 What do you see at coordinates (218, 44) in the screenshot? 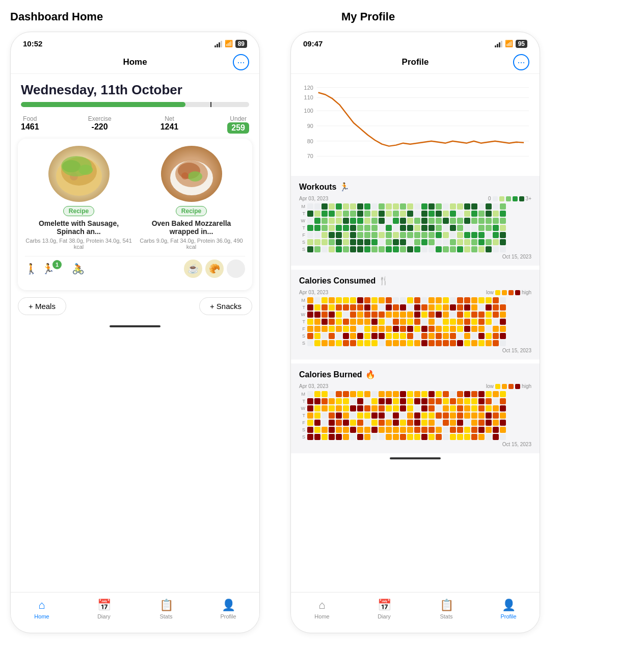
I see `signal-icon` at bounding box center [218, 44].